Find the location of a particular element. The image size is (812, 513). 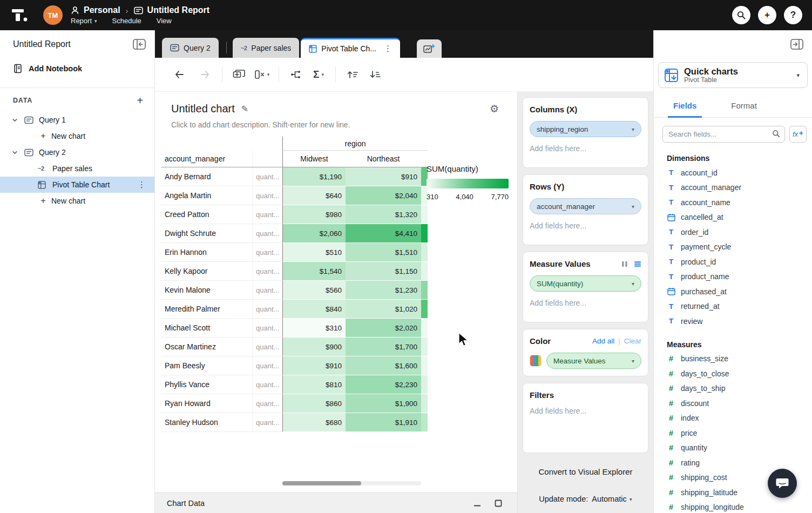

row-label: Phyllis Vance is located at coordinates (206, 384).